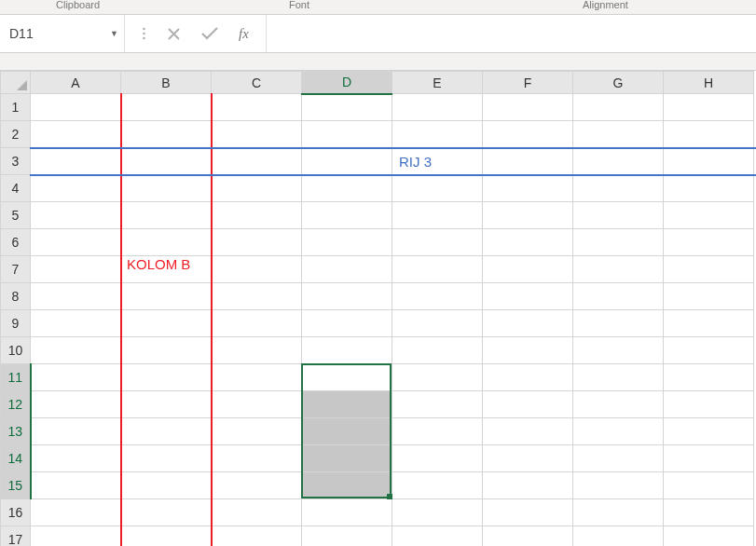 Image resolution: width=756 pixels, height=546 pixels. Describe the element at coordinates (438, 486) in the screenshot. I see `cell-E15` at that location.